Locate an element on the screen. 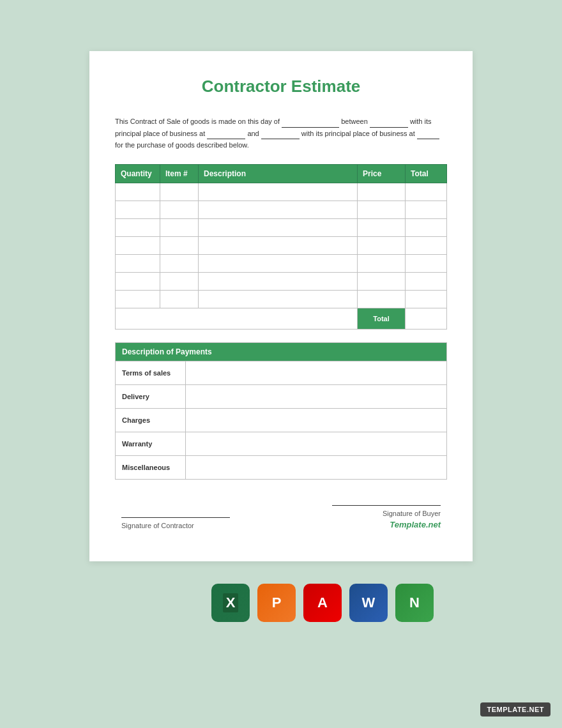  payment-row-charges: Charges is located at coordinates (281, 420).